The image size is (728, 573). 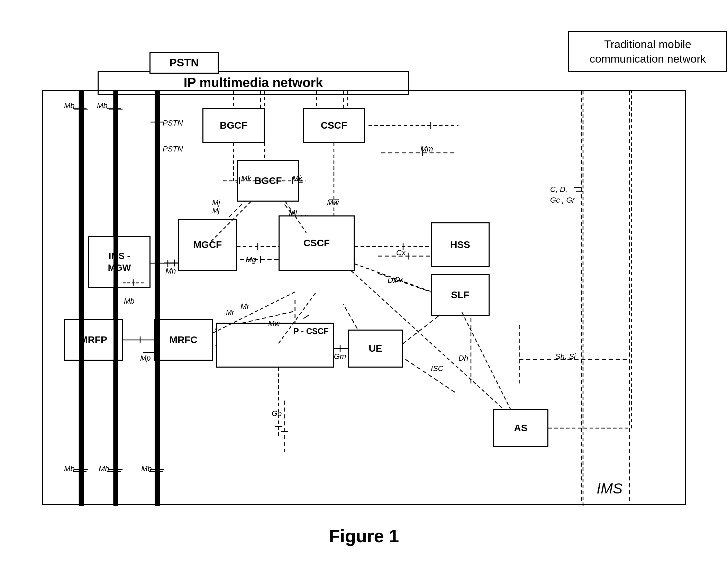 I want to click on ims-label: IMS, so click(x=610, y=489).